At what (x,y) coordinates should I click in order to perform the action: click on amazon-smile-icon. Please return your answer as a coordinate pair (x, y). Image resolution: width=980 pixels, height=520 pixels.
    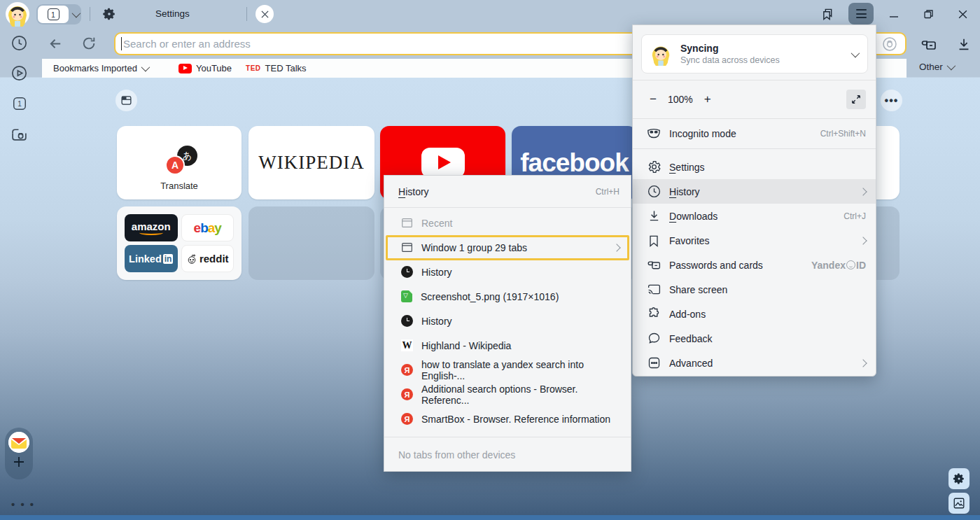
    Looking at the image, I should click on (151, 232).